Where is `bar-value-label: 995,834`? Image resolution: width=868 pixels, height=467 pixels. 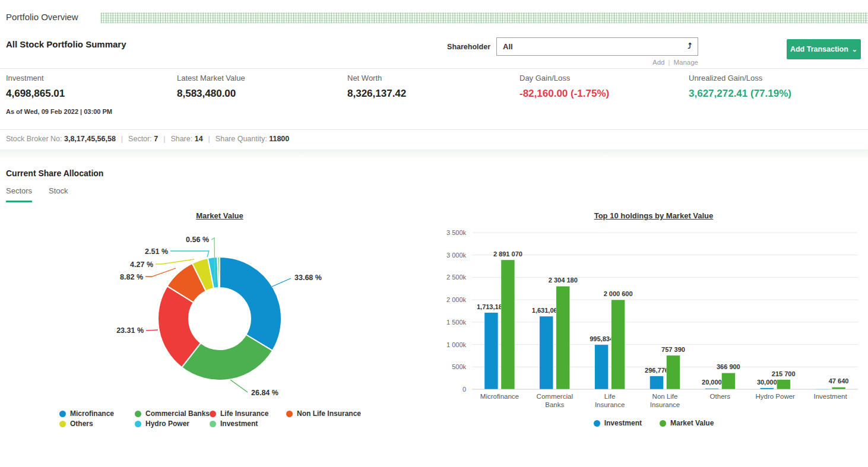 bar-value-label: 995,834 is located at coordinates (602, 339).